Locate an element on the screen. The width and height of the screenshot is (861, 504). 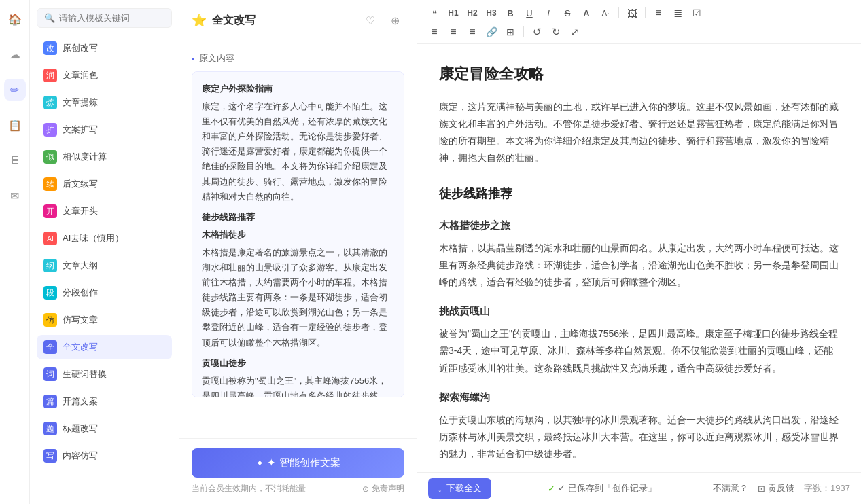
nav-home: 🏠 is located at coordinates (15, 19).